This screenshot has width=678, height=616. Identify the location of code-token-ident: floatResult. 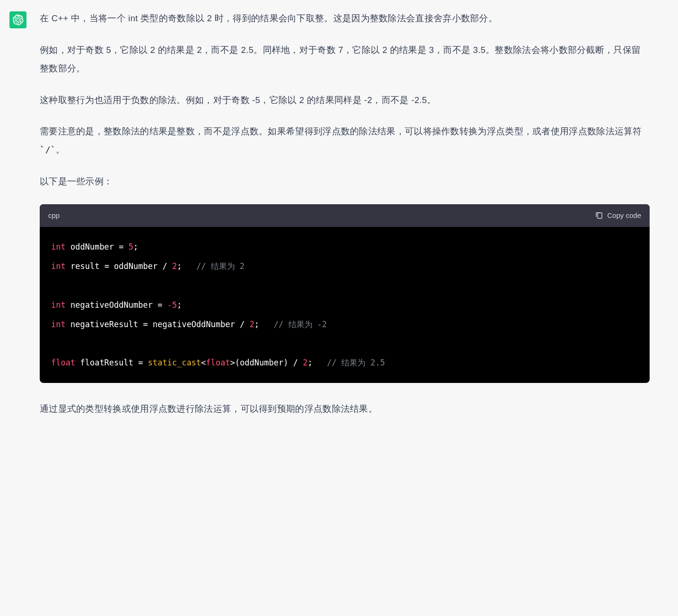
(107, 363).